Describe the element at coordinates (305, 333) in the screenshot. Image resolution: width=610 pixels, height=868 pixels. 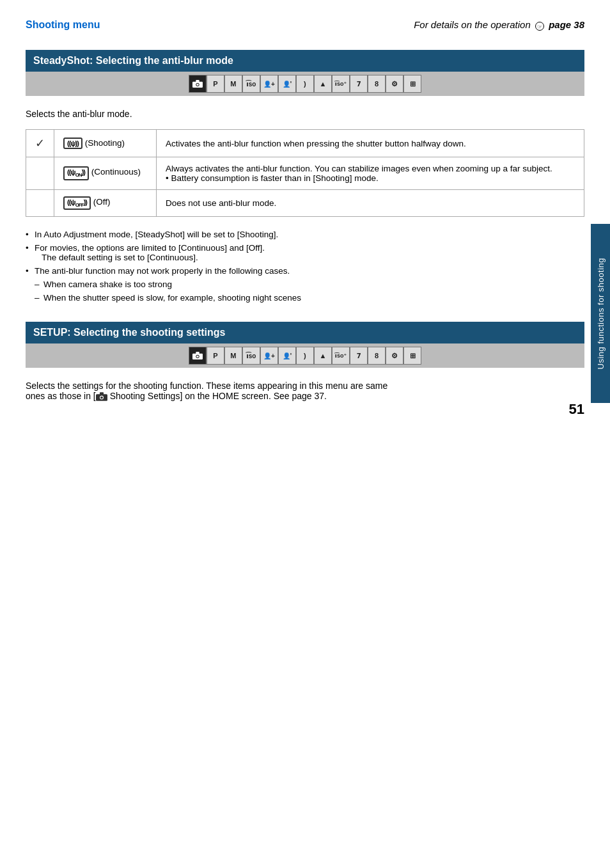
I see `setup-title: SETUP: Selecting the shooting settings` at that location.